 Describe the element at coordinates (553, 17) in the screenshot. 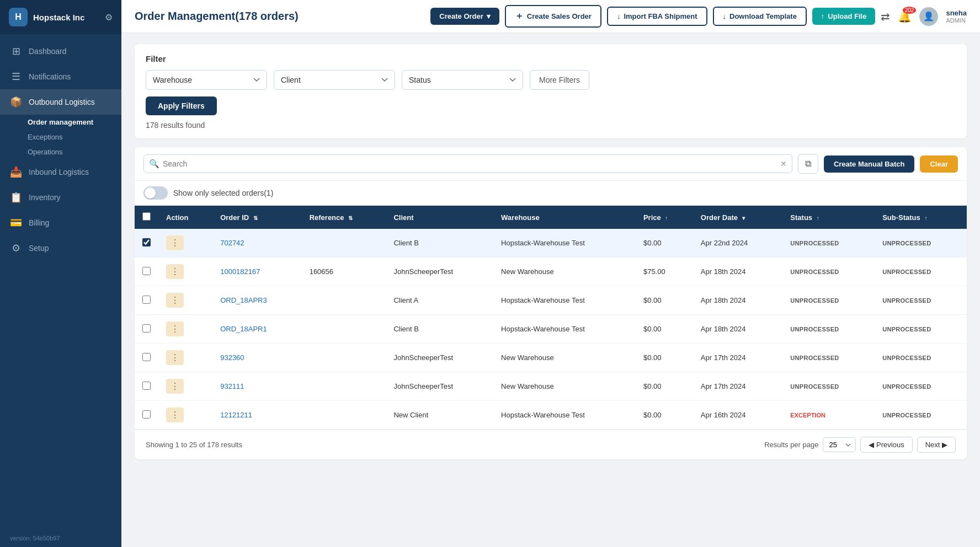

I see `create-sales-order-button: ＋ Create Sales Order` at that location.